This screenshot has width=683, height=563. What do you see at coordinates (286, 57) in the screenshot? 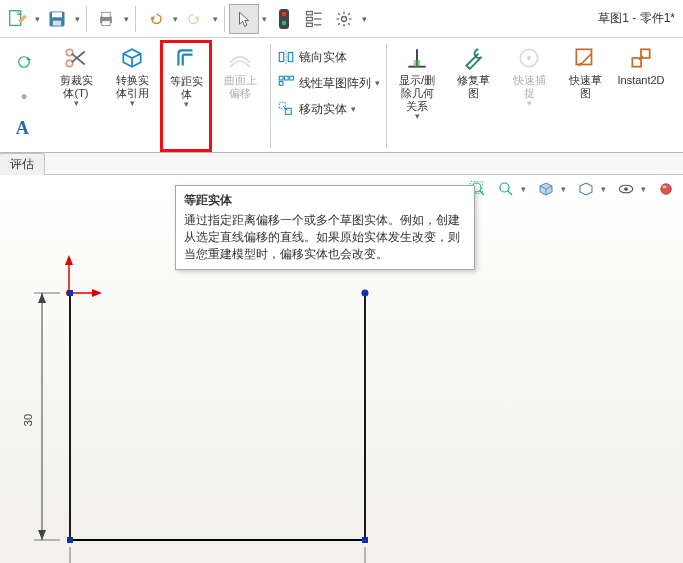
I see `mirror-icon` at bounding box center [286, 57].